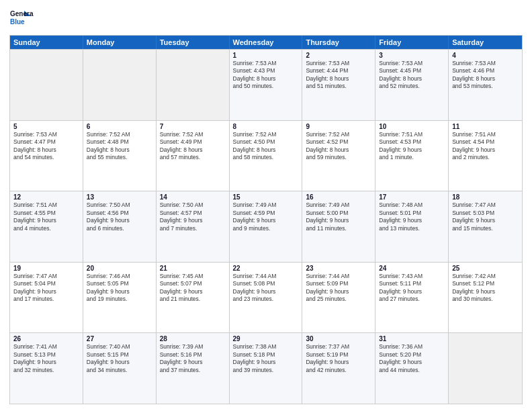 This screenshot has height=411, width=532. What do you see at coordinates (120, 42) in the screenshot?
I see `cal-header-monday: Monday` at bounding box center [120, 42].